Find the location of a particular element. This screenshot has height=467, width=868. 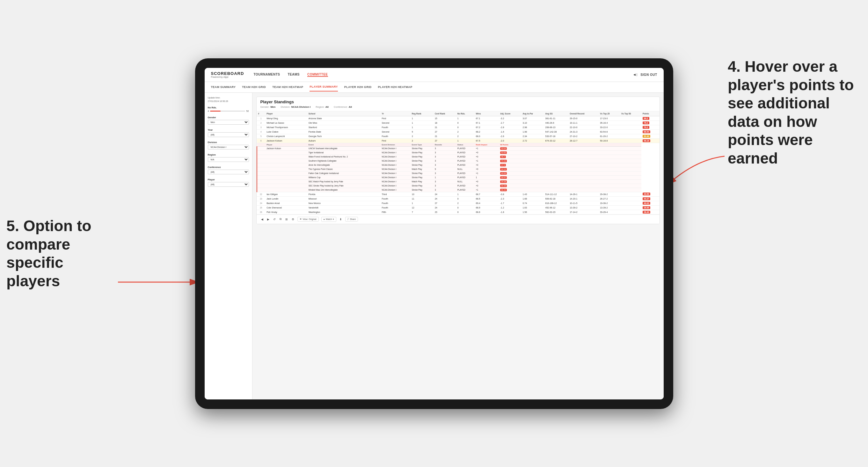

ev-event-6: The Cypress Point Classic is located at coordinates (344, 169).